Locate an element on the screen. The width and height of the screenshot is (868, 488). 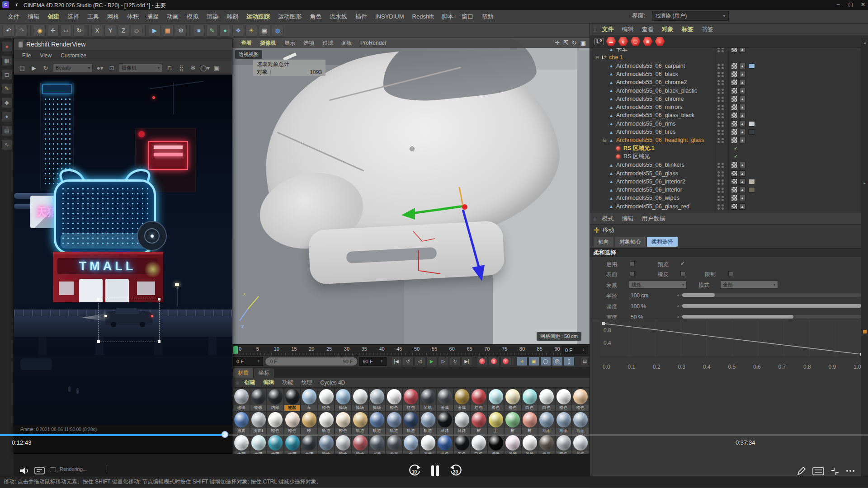
tree-row-2: ▲Archmodels55_06_carpaint▲ is located at coordinates (725, 66).